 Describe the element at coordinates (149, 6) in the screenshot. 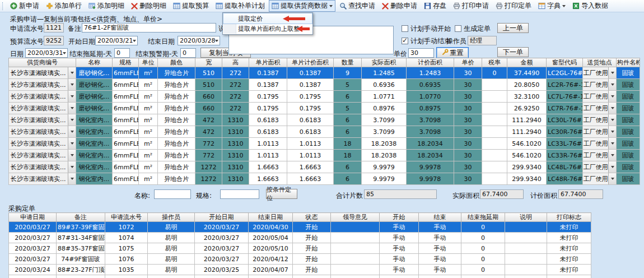

I see `toolbar-button-delete-detail: 删除明细` at that location.